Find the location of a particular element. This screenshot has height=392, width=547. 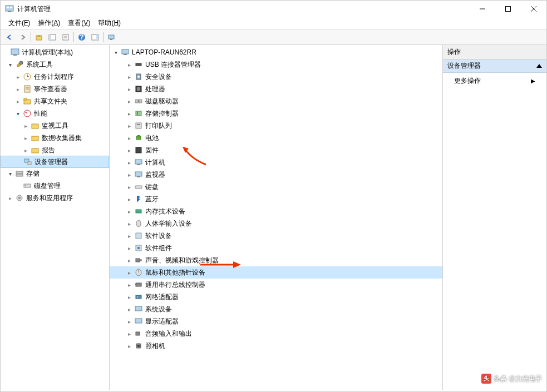

device-category: 音频输入和输出 is located at coordinates (276, 334).